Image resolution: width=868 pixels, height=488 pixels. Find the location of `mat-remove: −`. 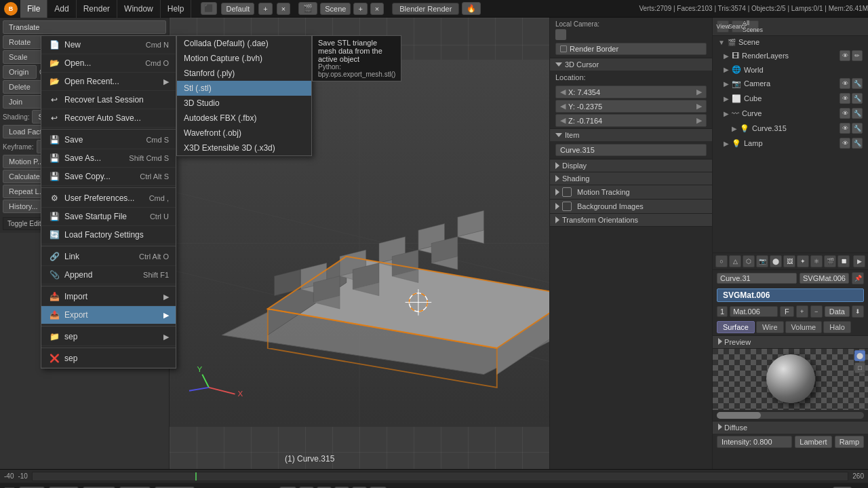

mat-remove: − is located at coordinates (816, 312).